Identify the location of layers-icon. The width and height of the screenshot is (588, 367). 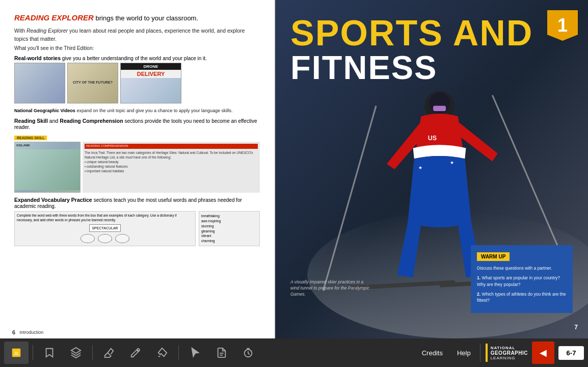
(76, 353).